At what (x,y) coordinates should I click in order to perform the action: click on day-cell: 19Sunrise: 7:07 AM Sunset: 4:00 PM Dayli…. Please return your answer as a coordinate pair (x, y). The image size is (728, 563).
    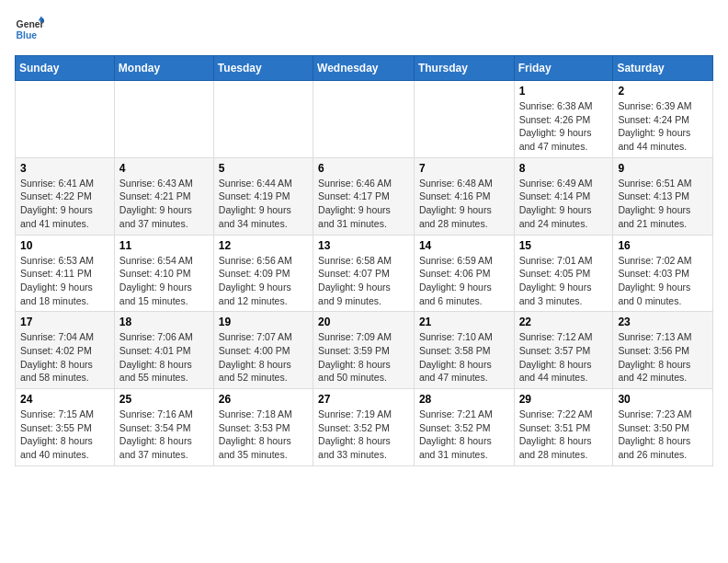
    Looking at the image, I should click on (263, 350).